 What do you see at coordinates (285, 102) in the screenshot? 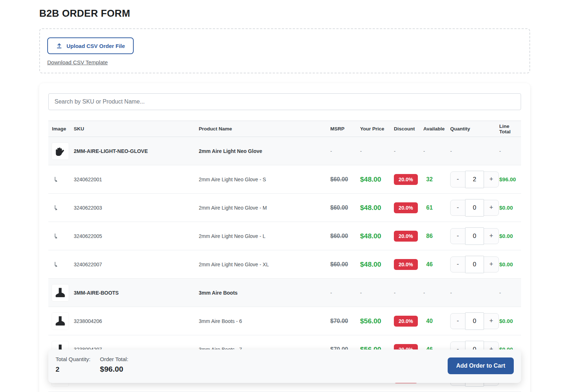
I see `search-input` at bounding box center [285, 102].